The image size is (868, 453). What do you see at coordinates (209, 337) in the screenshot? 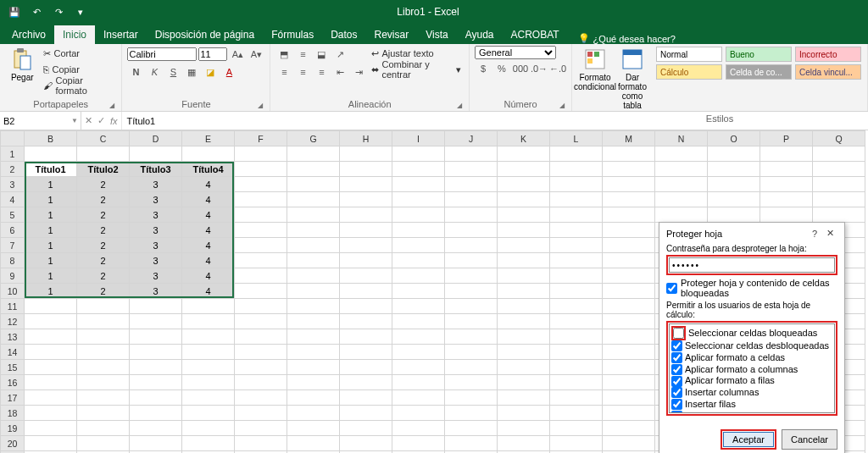
I see `cell-E13` at bounding box center [209, 337].